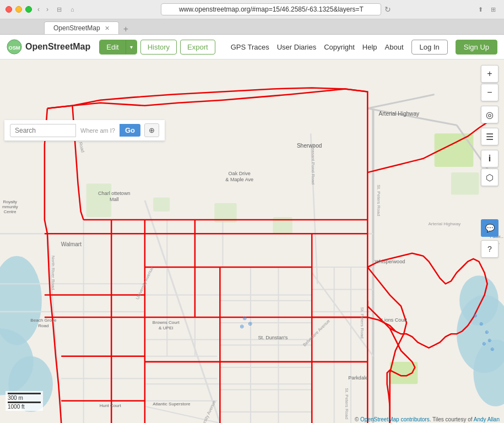 The height and width of the screenshot is (423, 504). I want to click on tab-close-button: ✕, so click(107, 29).